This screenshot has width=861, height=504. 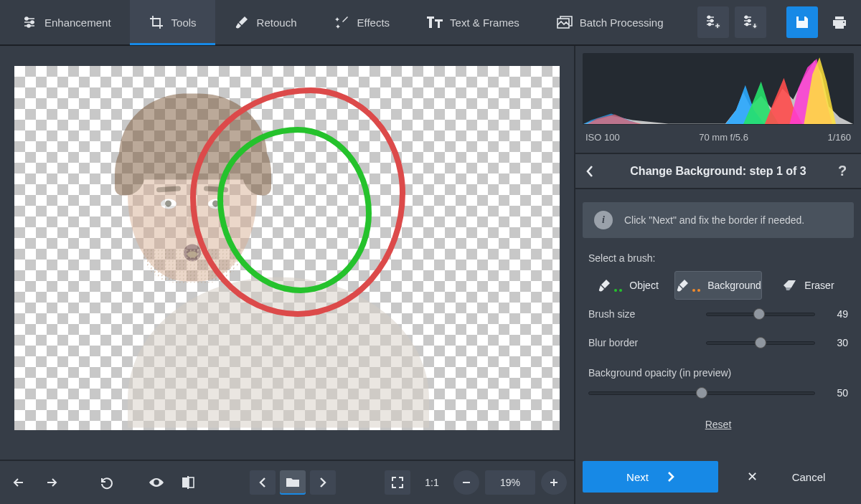 I want to click on compare-button, so click(x=188, y=482).